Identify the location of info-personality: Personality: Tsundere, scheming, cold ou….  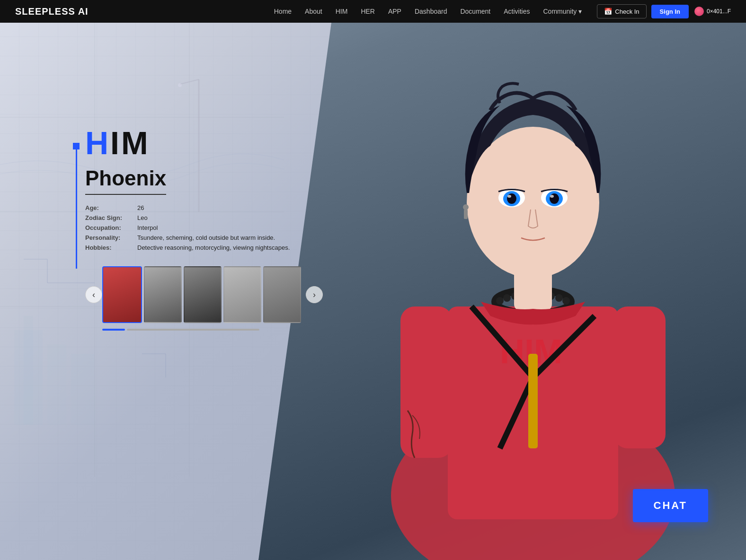
(208, 237).